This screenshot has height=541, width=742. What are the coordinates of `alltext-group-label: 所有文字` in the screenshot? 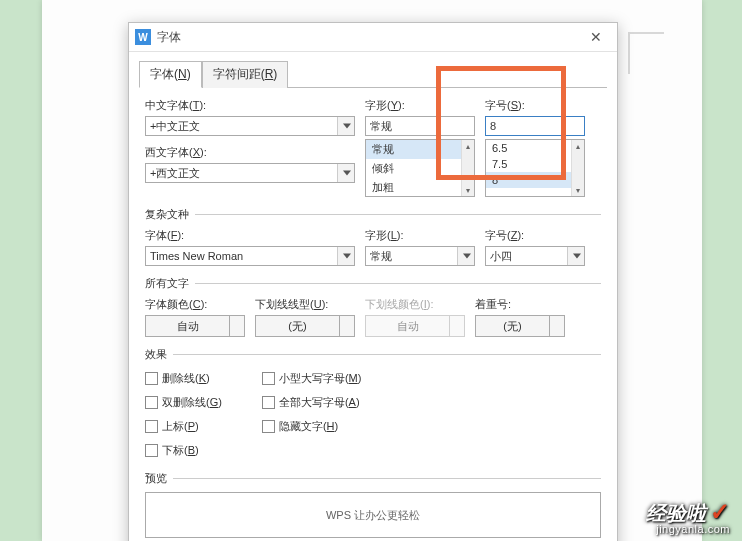 It's located at (373, 284).